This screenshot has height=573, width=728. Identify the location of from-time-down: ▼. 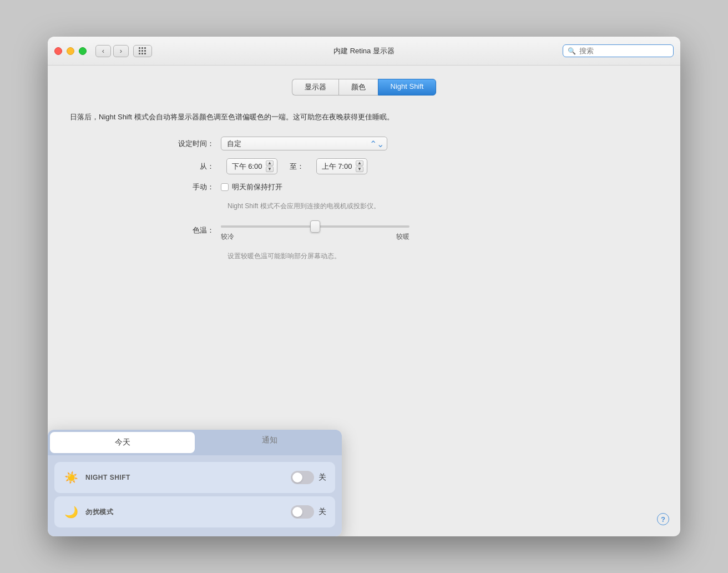
(270, 169).